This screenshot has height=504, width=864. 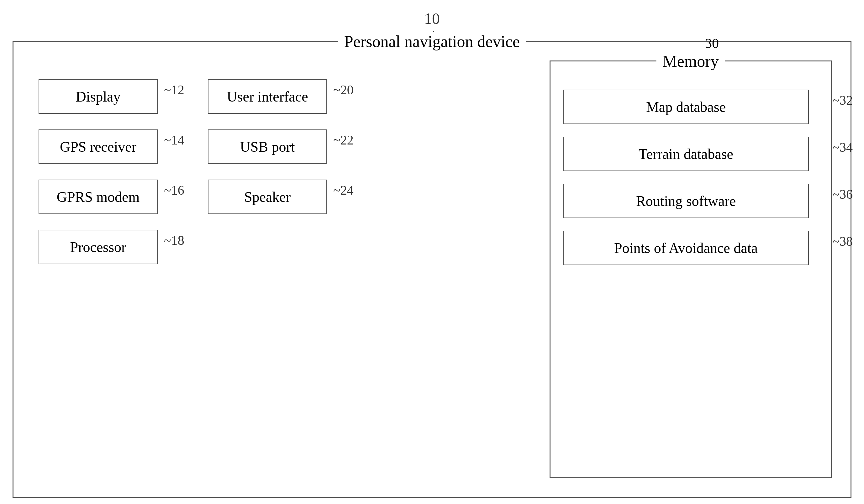 What do you see at coordinates (174, 90) in the screenshot?
I see `display-ref: ~12` at bounding box center [174, 90].